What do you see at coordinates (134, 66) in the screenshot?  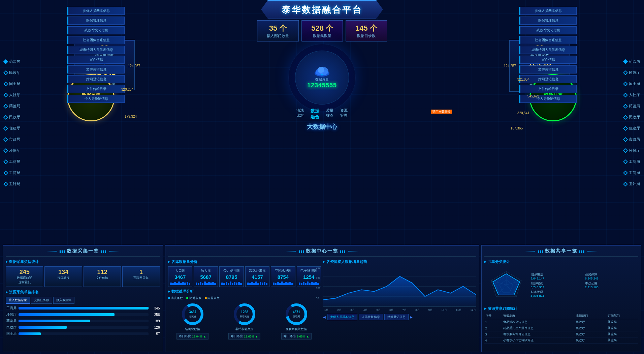 I see `flow-num-1: 124,257` at bounding box center [134, 66].